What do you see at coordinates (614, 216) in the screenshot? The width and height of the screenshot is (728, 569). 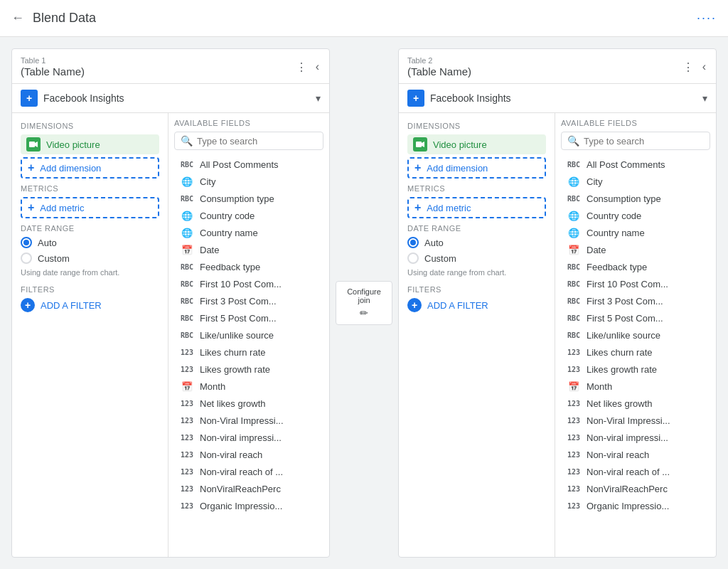 I see `field-name: Country code` at bounding box center [614, 216].